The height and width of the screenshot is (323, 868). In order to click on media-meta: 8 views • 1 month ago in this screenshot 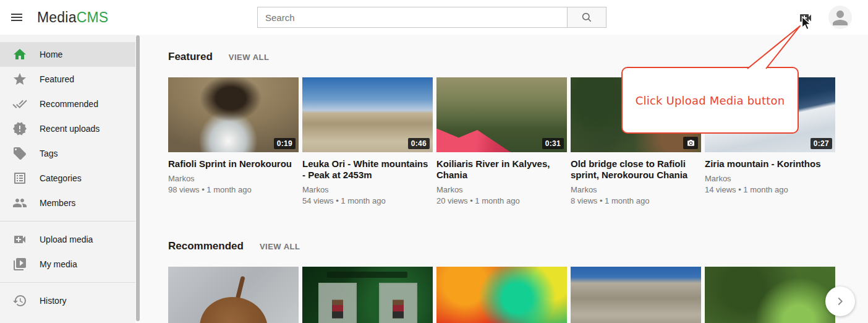, I will do `click(636, 200)`.